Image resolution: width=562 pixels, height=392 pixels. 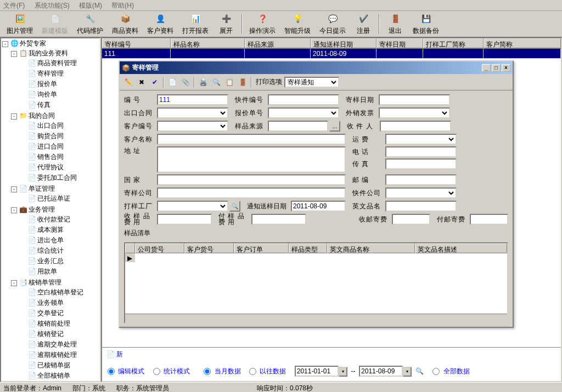 I want to click on tree-item: 进口合同, so click(x=50, y=146).